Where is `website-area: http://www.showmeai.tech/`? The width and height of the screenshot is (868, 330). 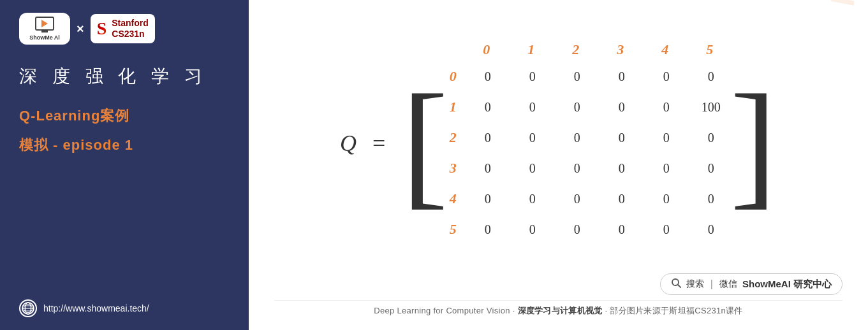
website-area: http://www.showmeai.tech/ is located at coordinates (124, 308).